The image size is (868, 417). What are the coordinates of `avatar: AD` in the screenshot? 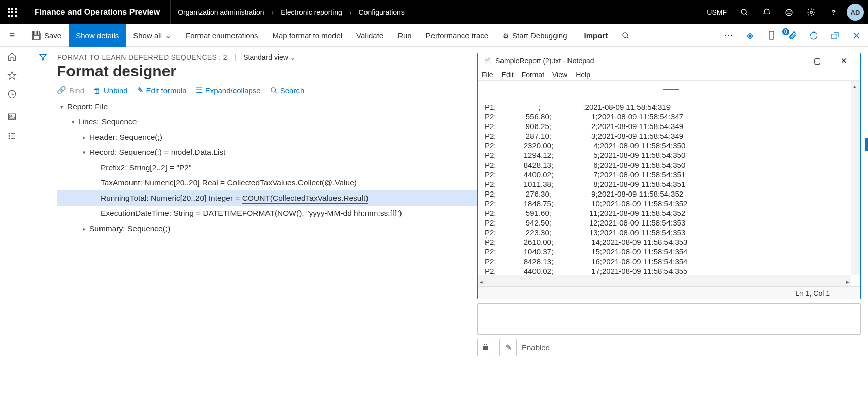 It's located at (855, 12).